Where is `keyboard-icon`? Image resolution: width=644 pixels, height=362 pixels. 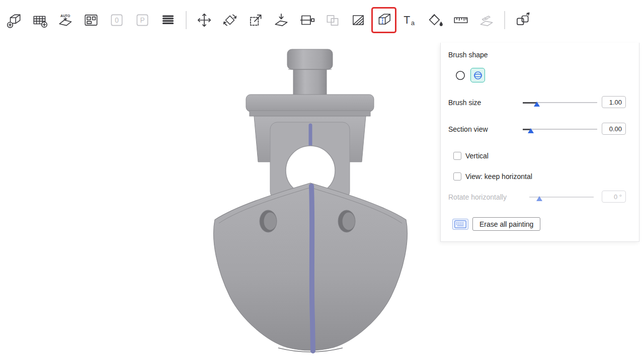 keyboard-icon is located at coordinates (460, 224).